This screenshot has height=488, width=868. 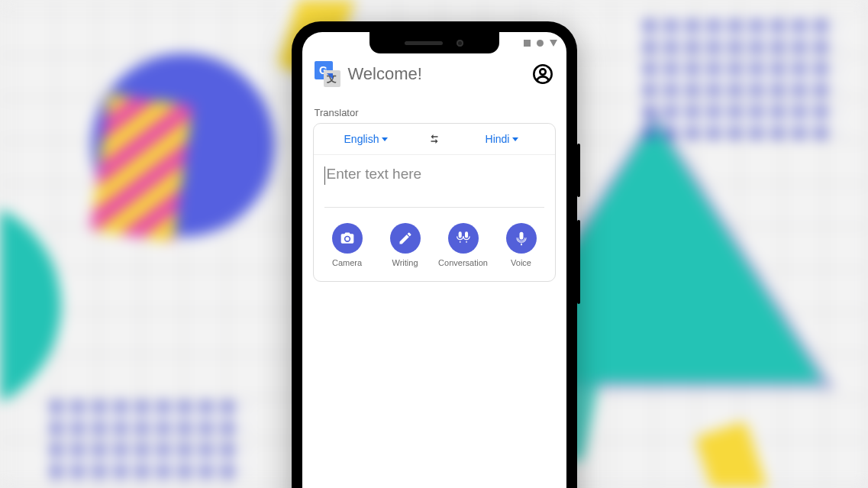 I want to click on translator-card: English Hindi, so click(x=434, y=202).